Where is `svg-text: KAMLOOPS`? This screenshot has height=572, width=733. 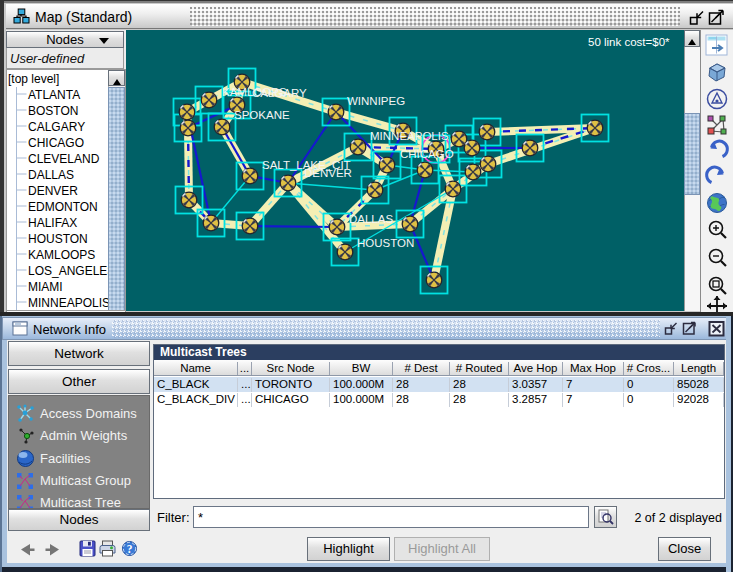
svg-text: KAMLOOPS is located at coordinates (62, 255).